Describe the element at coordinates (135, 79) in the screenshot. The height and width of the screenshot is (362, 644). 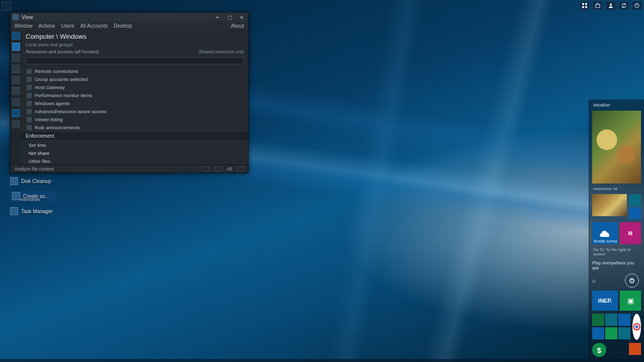
I see `list-item: Group accounts selected` at that location.